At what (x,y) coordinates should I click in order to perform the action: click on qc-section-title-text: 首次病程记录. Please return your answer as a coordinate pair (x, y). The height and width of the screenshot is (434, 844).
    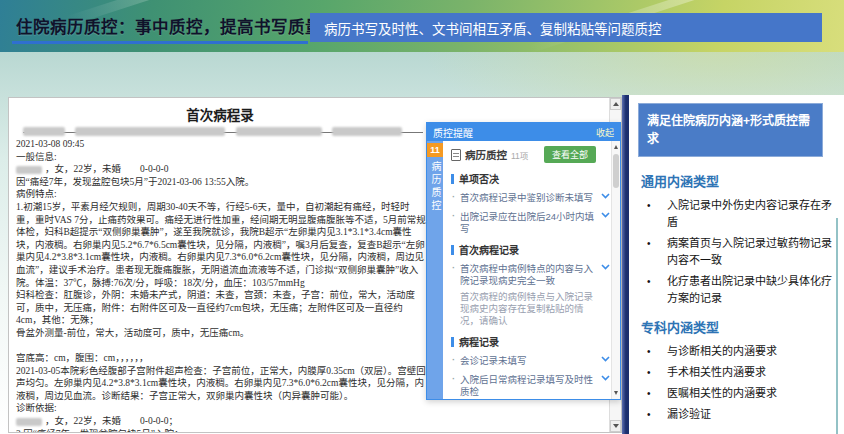
    Looking at the image, I should click on (489, 250).